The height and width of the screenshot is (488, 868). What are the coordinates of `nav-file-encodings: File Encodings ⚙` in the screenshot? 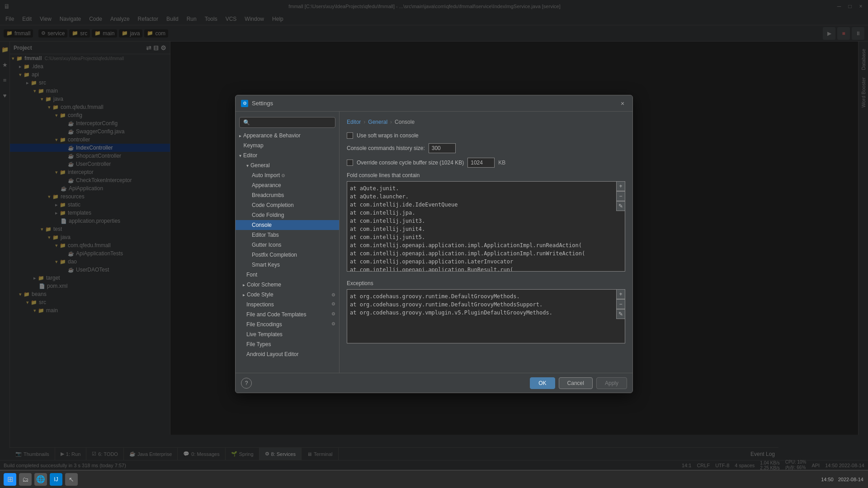 It's located at (288, 324).